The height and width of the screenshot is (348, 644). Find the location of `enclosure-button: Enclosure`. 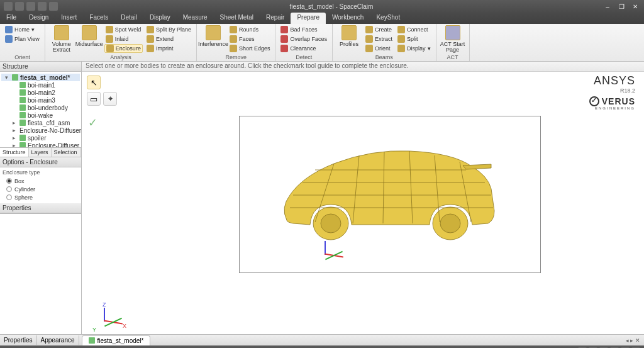

enclosure-button: Enclosure is located at coordinates (123, 48).